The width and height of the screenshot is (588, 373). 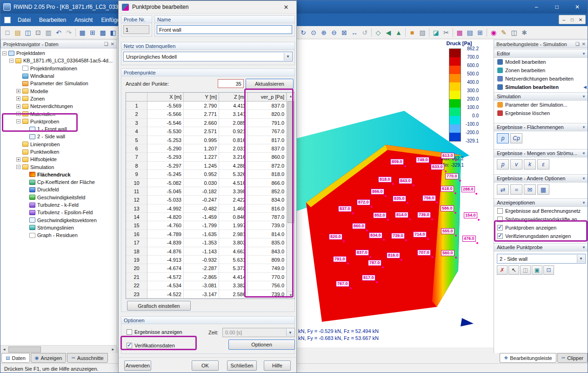 What do you see at coordinates (502, 270) in the screenshot?
I see `delete-button: ✗` at bounding box center [502, 270].